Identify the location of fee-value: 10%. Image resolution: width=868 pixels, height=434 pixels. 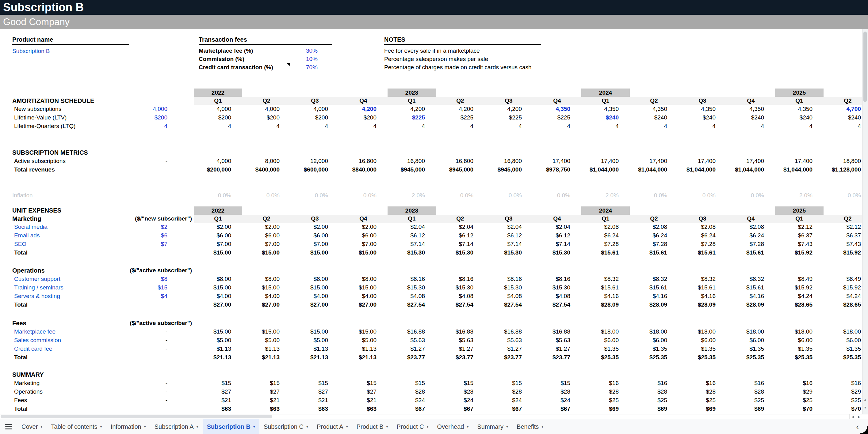
(312, 59).